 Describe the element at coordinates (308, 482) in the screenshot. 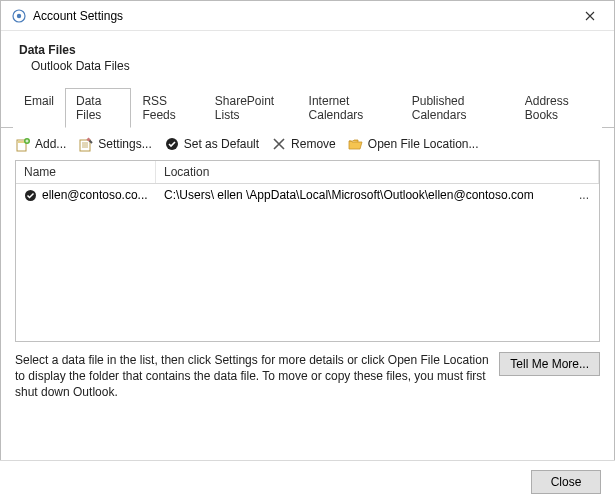

I see `footer: Close` at that location.